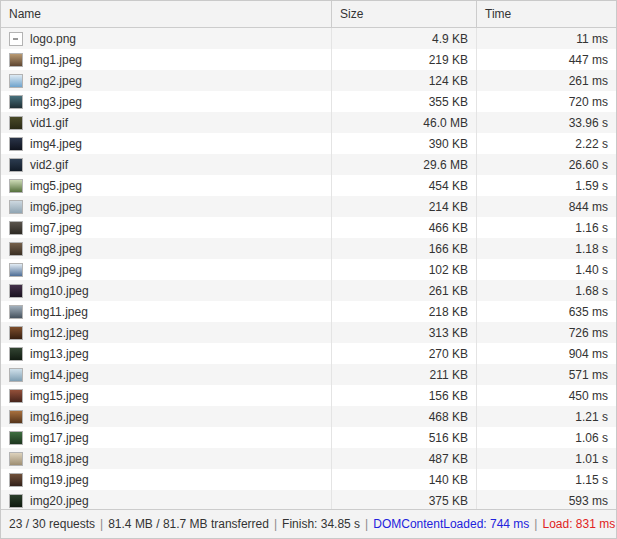  Describe the element at coordinates (308, 290) in the screenshot. I see `table-row: img10.jpeg261 KB1.68 s` at that location.